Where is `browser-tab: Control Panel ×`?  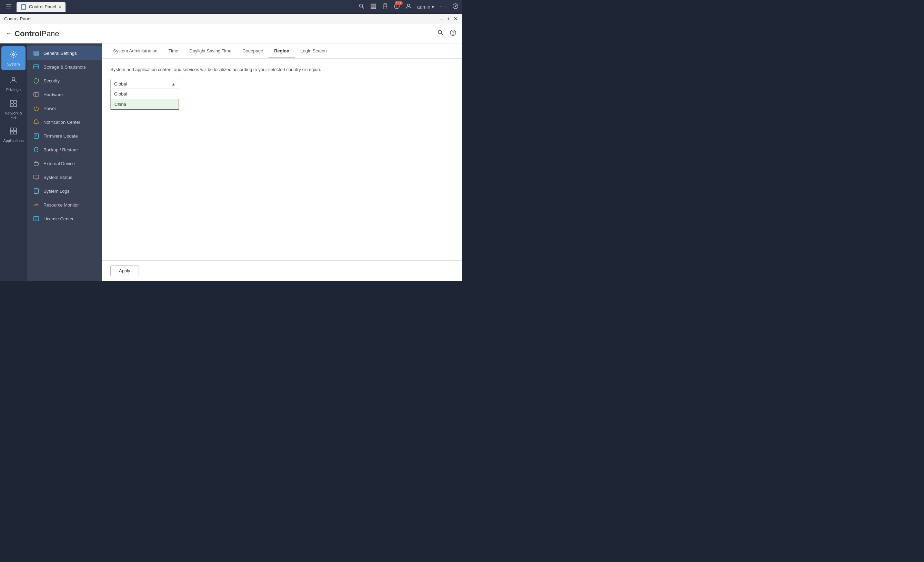 browser-tab: Control Panel × is located at coordinates (41, 7).